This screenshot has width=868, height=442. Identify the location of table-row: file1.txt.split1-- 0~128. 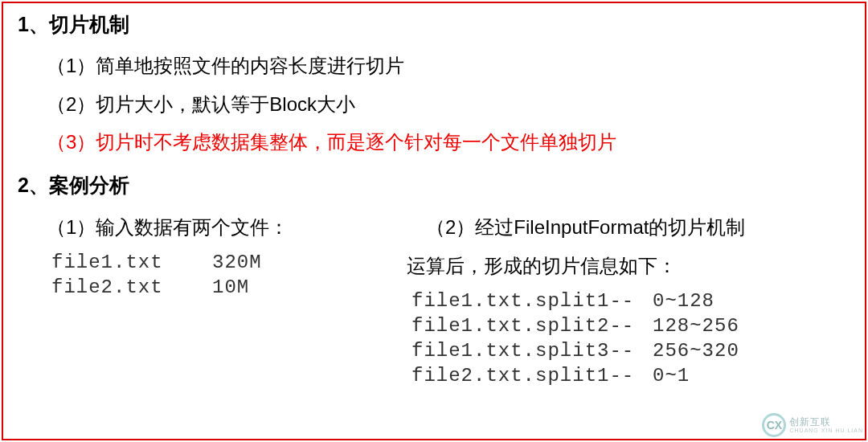
(631, 301).